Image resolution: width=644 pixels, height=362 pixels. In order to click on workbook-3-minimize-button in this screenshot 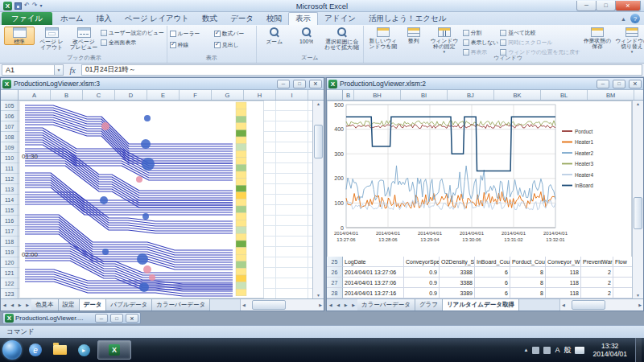, I will do `click(283, 84)`.